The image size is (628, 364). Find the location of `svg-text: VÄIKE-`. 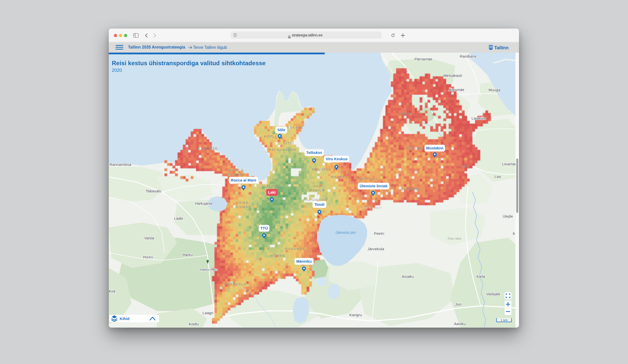

svg-text: VÄIKE- is located at coordinates (243, 203).